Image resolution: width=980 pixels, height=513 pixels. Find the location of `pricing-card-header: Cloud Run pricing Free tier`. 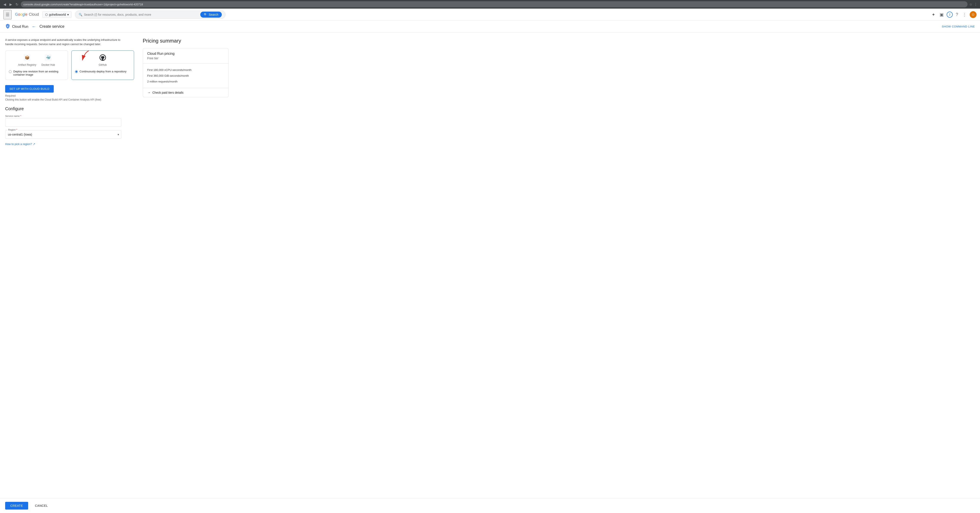

pricing-card-header: Cloud Run pricing Free tier is located at coordinates (186, 56).